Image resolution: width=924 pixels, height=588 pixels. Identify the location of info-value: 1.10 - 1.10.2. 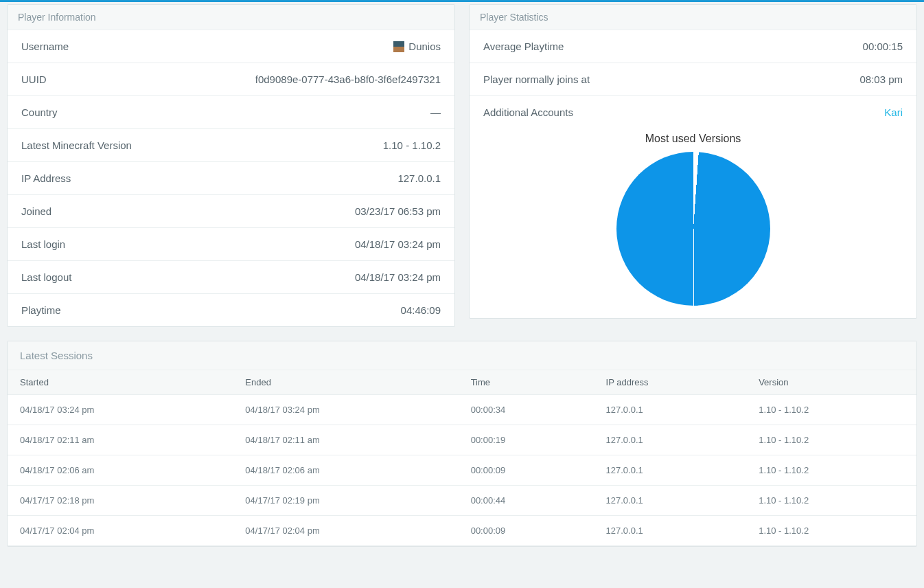
(412, 146).